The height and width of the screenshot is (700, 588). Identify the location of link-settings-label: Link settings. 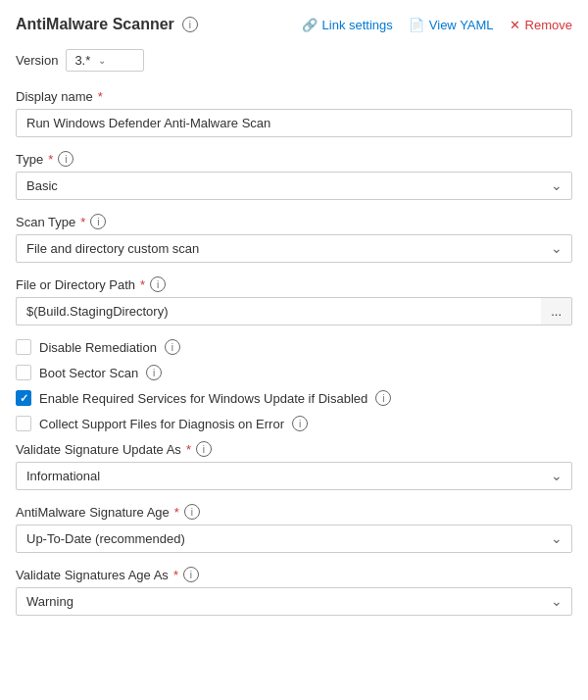
(358, 25).